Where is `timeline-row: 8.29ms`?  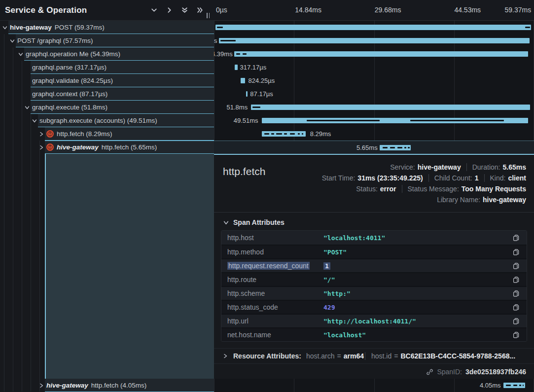 timeline-row: 8.29ms is located at coordinates (374, 134).